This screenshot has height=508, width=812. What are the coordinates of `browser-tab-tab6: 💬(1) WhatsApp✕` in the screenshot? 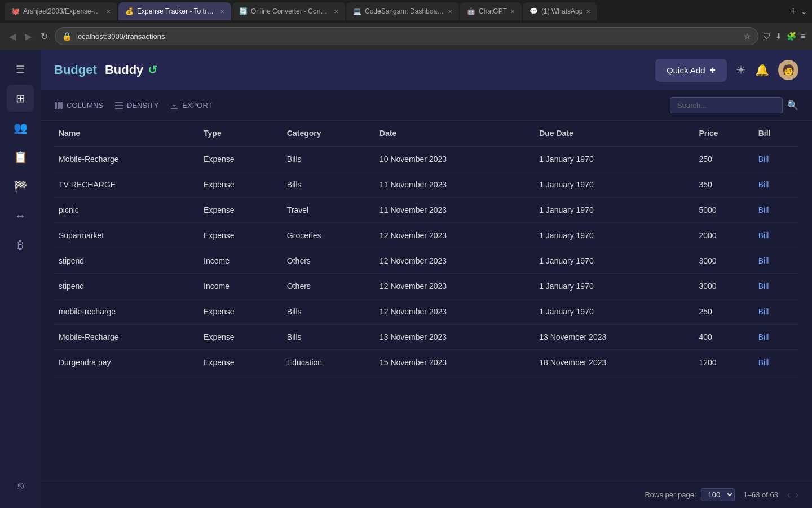 It's located at (560, 11).